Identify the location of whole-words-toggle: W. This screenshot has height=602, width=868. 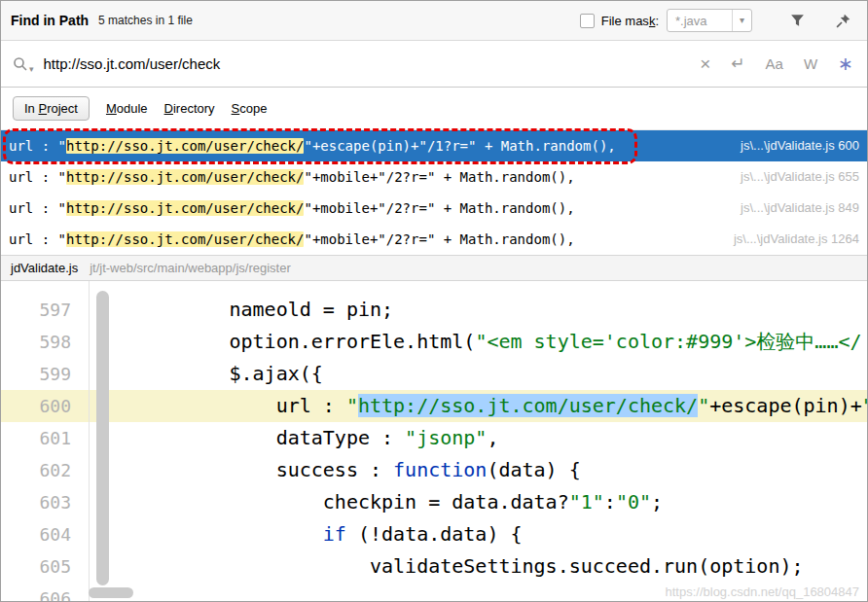
(811, 64).